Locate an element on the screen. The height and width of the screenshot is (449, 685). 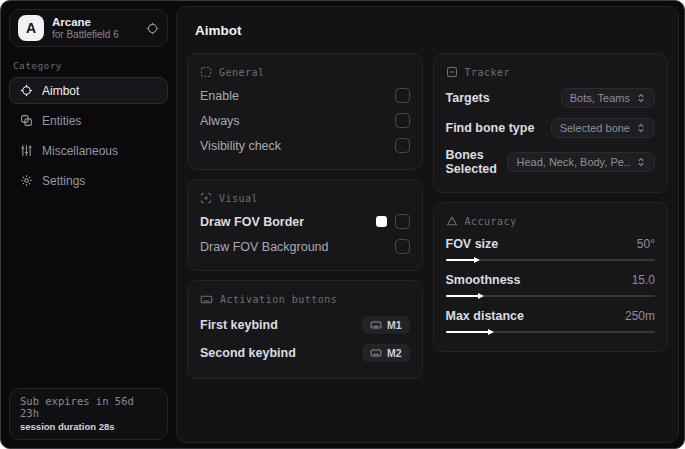
page-title: Aimbot is located at coordinates (432, 30).